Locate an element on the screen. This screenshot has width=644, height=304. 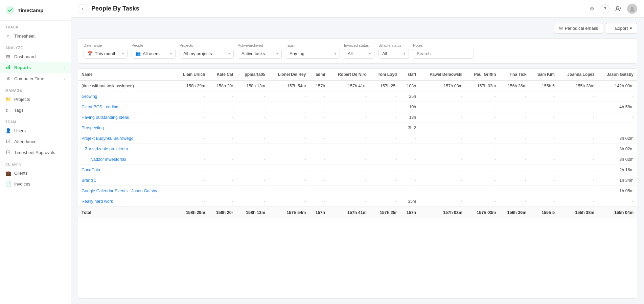
date-range-select: 📅 This month ▾ is located at coordinates (106, 53).